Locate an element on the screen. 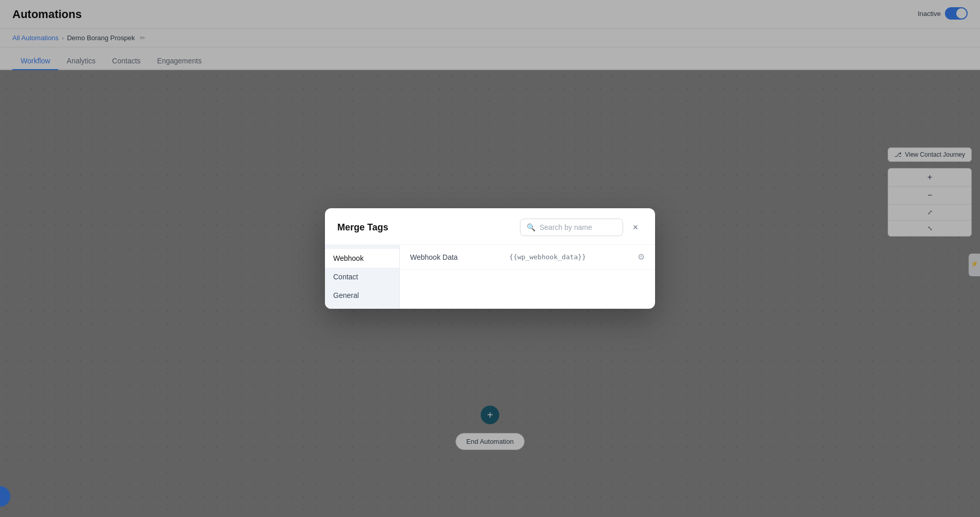 The width and height of the screenshot is (980, 517). merge-tag-row: Webhook Data {{wp_webhook_data}} ⚙ is located at coordinates (527, 257).